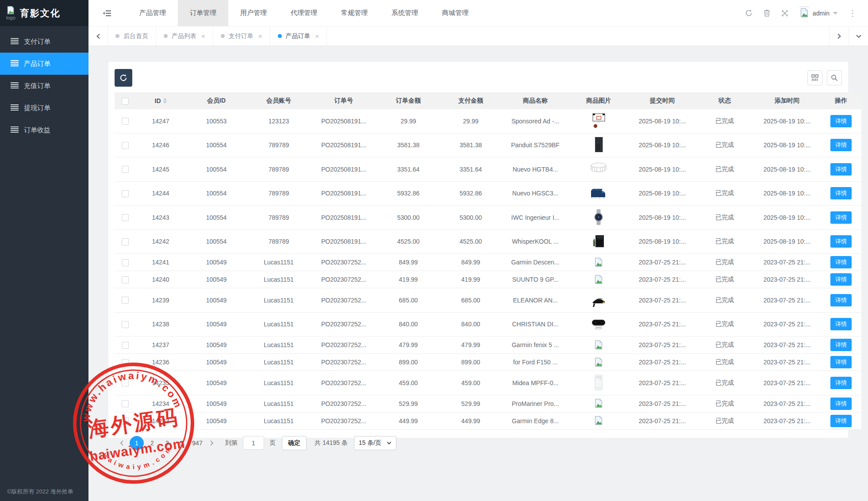  I want to click on sidebar: logo 育影文化 支付订单 产品订单 充值订单 提现订单 订单收益 ©版权所有…, so click(44, 250).